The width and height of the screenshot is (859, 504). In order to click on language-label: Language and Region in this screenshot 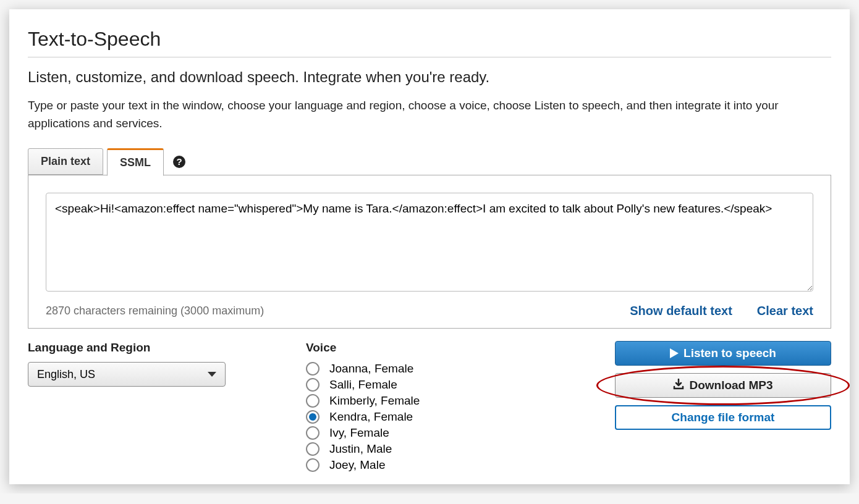, I will do `click(167, 348)`.